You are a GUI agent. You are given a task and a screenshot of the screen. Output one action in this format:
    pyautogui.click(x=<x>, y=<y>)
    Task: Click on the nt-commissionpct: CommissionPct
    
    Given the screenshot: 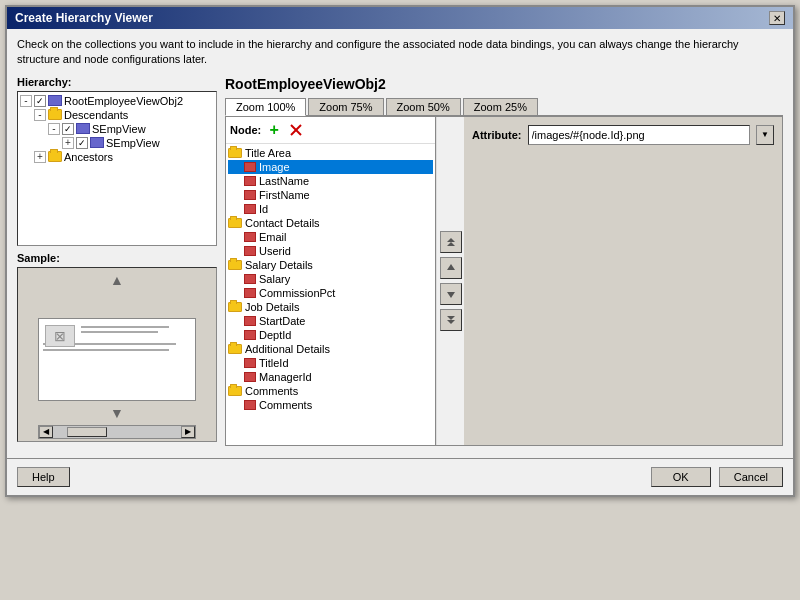 What is the action you would take?
    pyautogui.click(x=330, y=293)
    